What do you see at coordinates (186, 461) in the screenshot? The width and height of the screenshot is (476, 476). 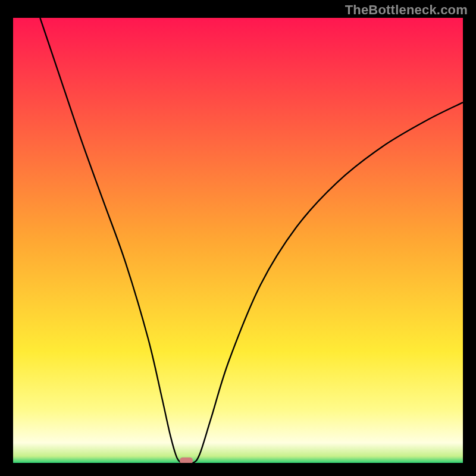 I see `optimal-point-marker` at bounding box center [186, 461].